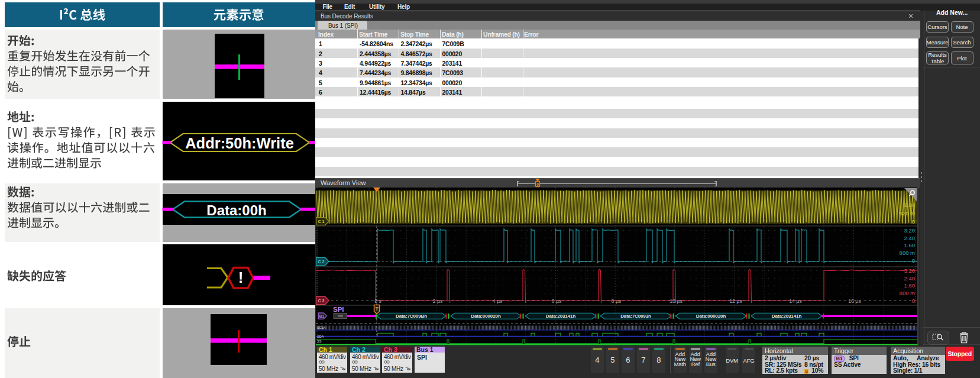  What do you see at coordinates (855, 301) in the screenshot?
I see `svg-text: 16 µs` at bounding box center [855, 301].